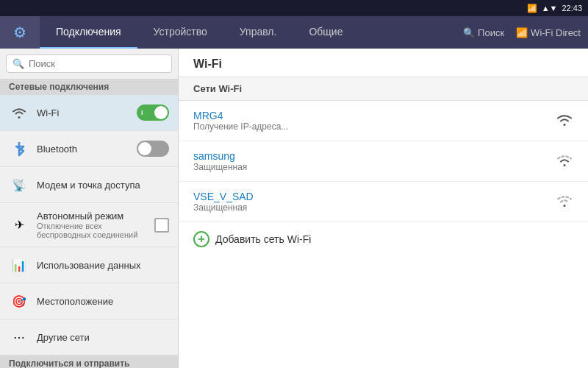  Describe the element at coordinates (375, 208) in the screenshot. I see `vse-v-sad-status: Защищенная` at that location.